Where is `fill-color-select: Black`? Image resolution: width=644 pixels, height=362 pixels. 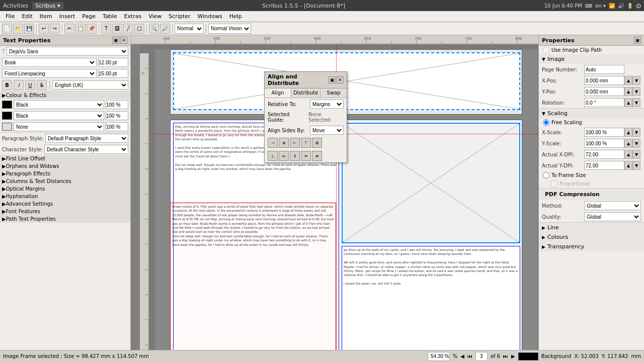 fill-color-select: Black is located at coordinates (59, 105).